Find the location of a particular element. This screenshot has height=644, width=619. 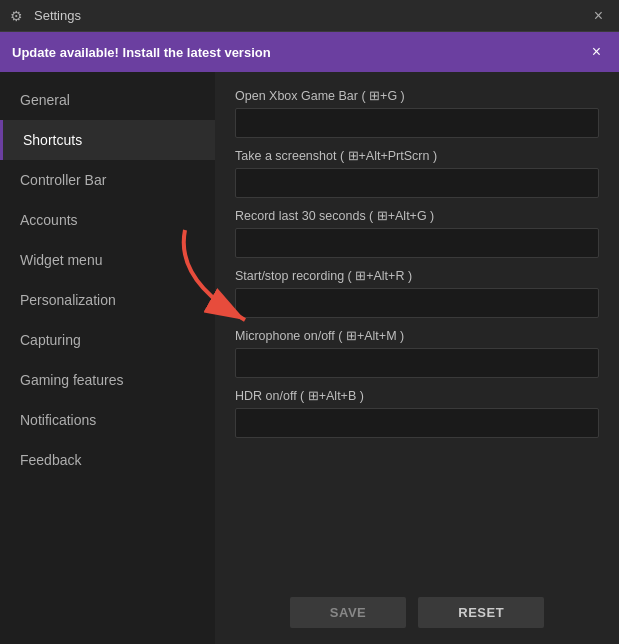

shortcut-label-xbox: Open Xbox Game Bar ( ⊞+G ) is located at coordinates (417, 96).